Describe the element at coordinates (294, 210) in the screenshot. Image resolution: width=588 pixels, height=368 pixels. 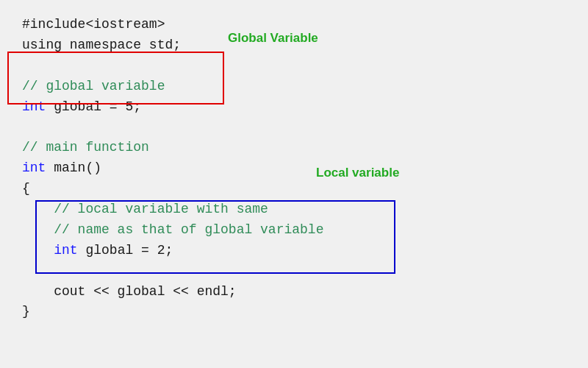
I see `code-line-10: // local variable with same` at that location.